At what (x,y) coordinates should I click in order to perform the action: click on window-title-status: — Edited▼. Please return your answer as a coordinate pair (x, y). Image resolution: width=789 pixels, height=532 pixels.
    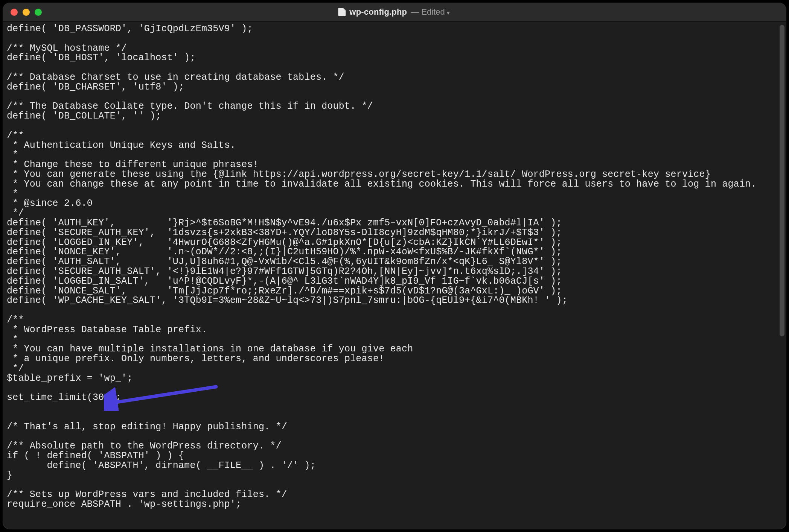
    Looking at the image, I should click on (431, 12).